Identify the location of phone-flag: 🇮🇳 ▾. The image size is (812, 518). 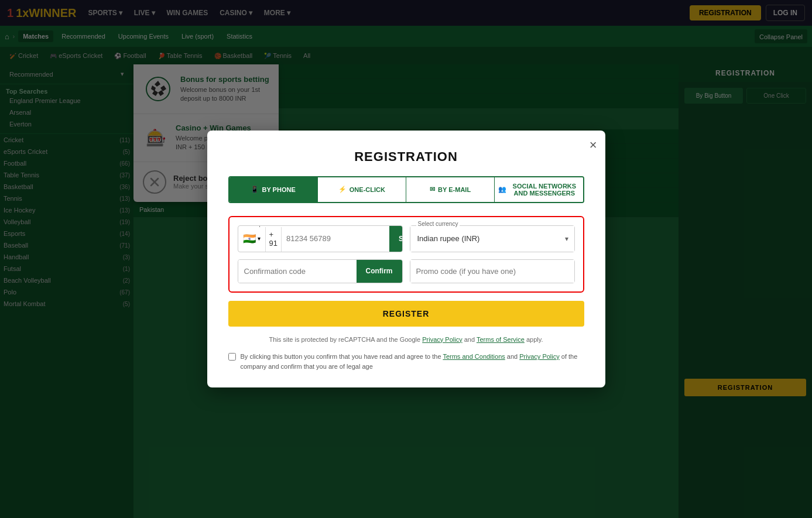
(252, 239).